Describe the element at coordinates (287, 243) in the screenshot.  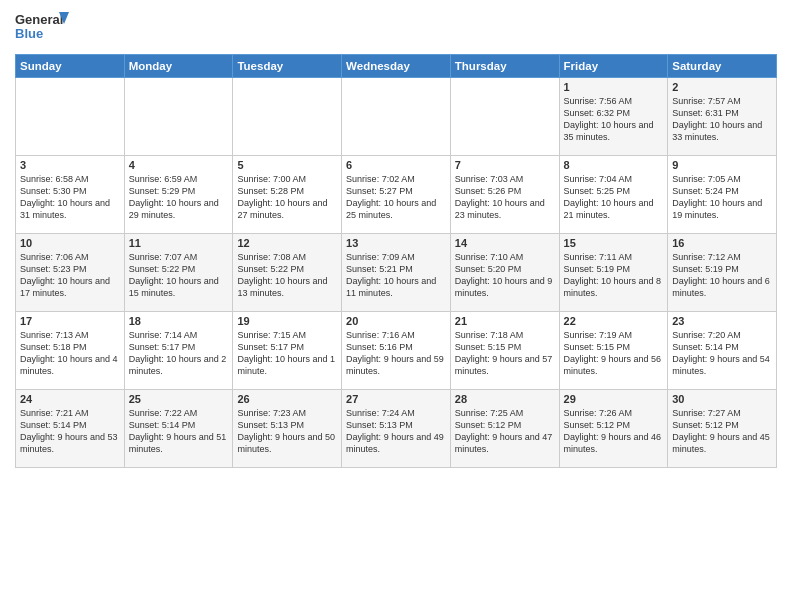
I see `day-number: 12` at that location.